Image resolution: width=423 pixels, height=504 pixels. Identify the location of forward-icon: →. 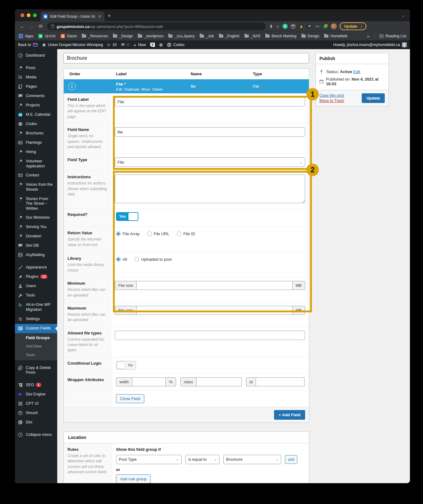
(31, 26).